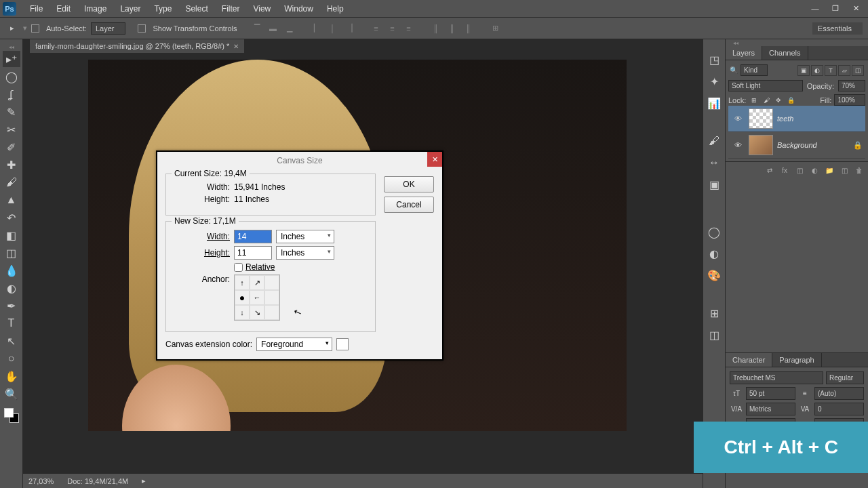 This screenshot has height=488, width=868. I want to click on brush-panel-icon: 🖌, so click(714, 141).